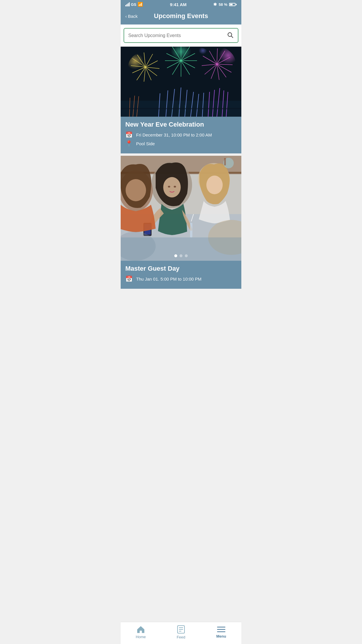 The height and width of the screenshot is (644, 362). I want to click on search-icon, so click(230, 35).